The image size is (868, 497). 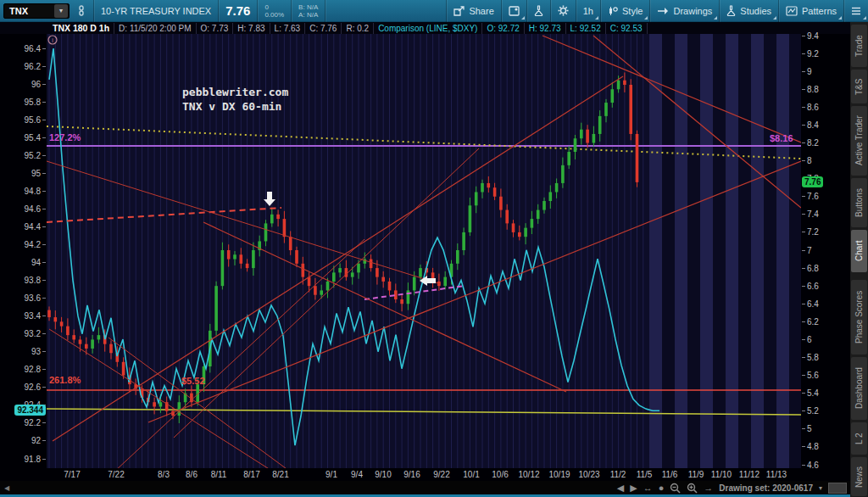 I want to click on sidebar-tab-trade: Trade, so click(x=860, y=46).